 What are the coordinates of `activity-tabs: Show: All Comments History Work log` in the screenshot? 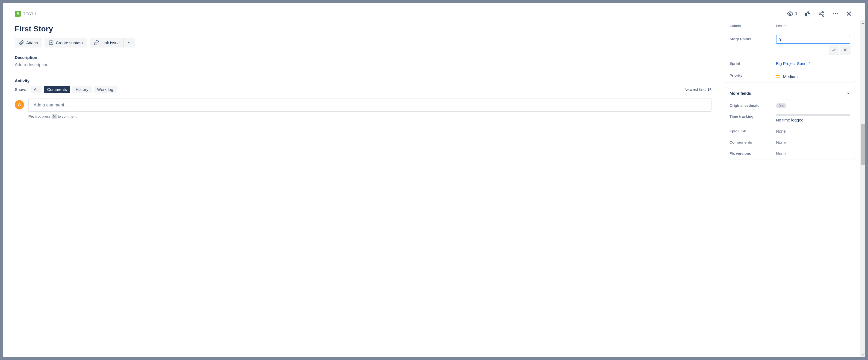 It's located at (66, 89).